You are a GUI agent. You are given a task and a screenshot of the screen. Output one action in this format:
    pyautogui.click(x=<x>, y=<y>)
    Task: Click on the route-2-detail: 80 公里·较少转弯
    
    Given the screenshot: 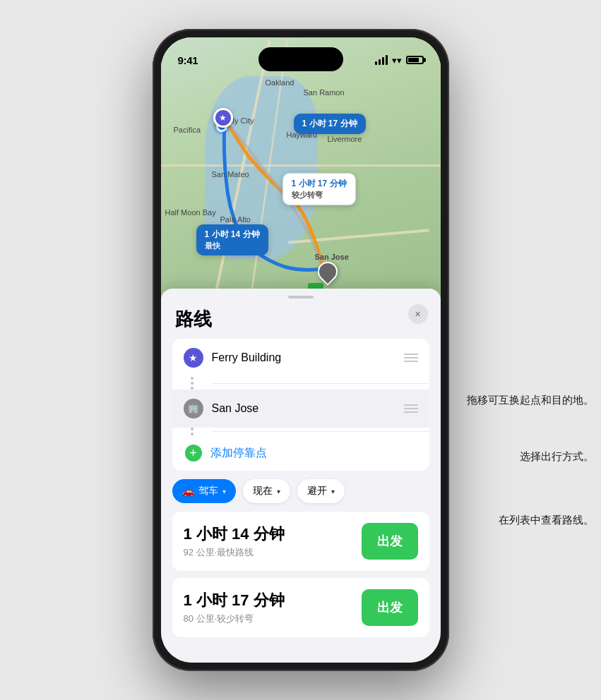 What is the action you would take?
    pyautogui.click(x=273, y=619)
    